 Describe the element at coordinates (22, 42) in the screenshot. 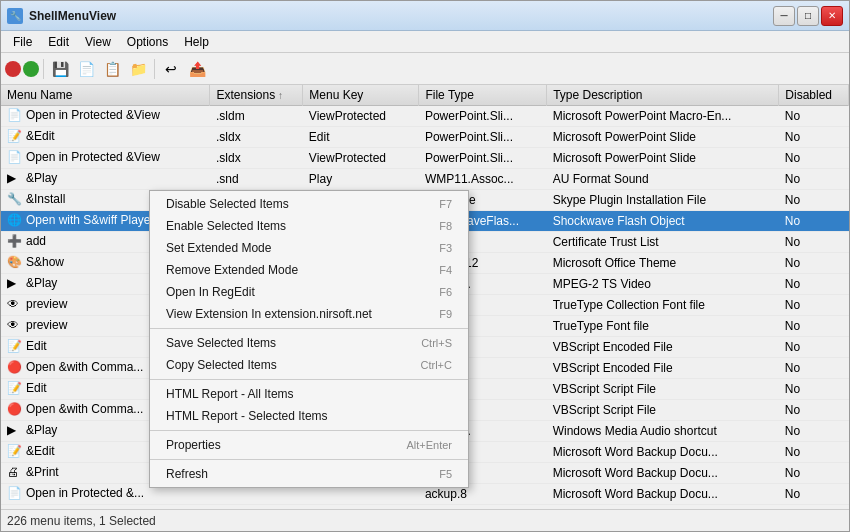

I see `menu-file: File` at that location.